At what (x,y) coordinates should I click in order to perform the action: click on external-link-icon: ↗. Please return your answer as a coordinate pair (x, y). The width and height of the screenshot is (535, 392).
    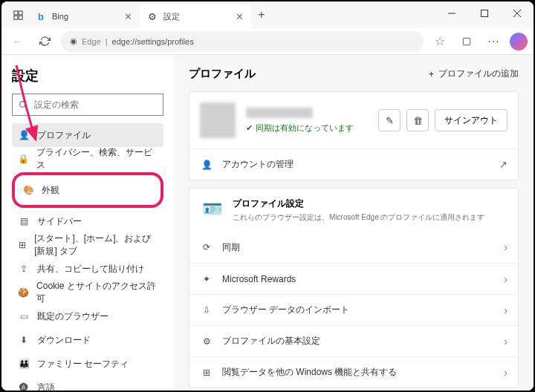
    Looking at the image, I should click on (504, 165).